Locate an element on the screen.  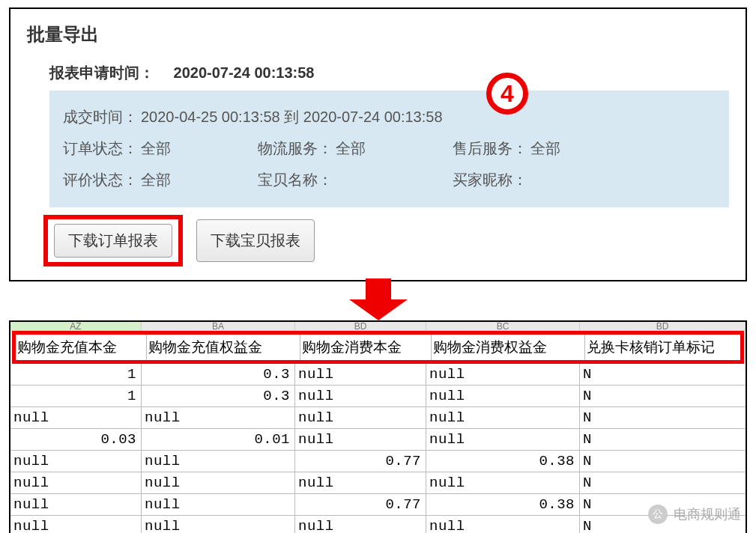
col-header-recharge-principal: 购物金充值本金 is located at coordinates (81, 347).